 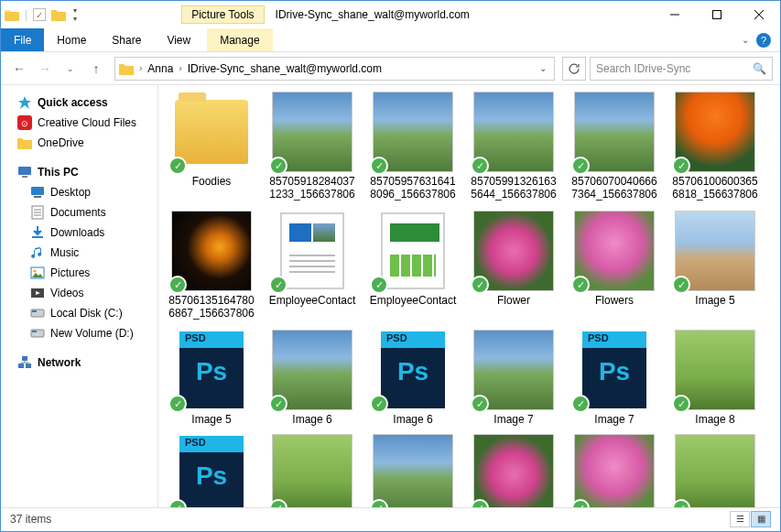 I want to click on address-dropdown-icon: ⌄, so click(x=543, y=68).